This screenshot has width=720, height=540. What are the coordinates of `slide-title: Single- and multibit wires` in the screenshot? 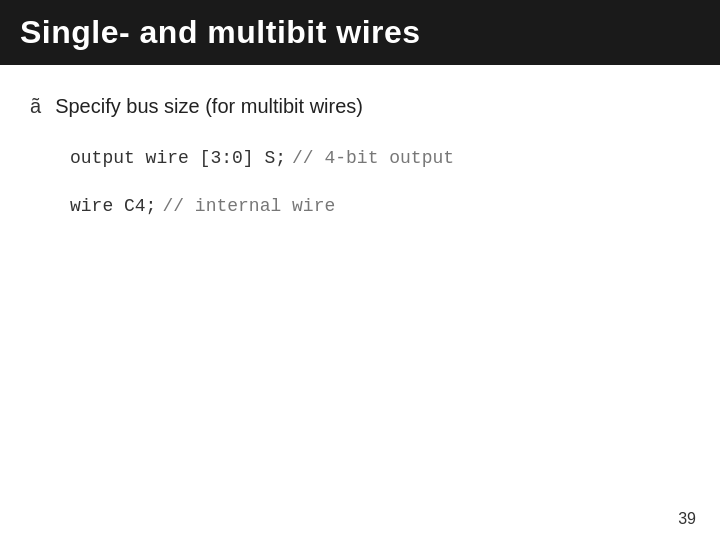 It's located at (220, 32).